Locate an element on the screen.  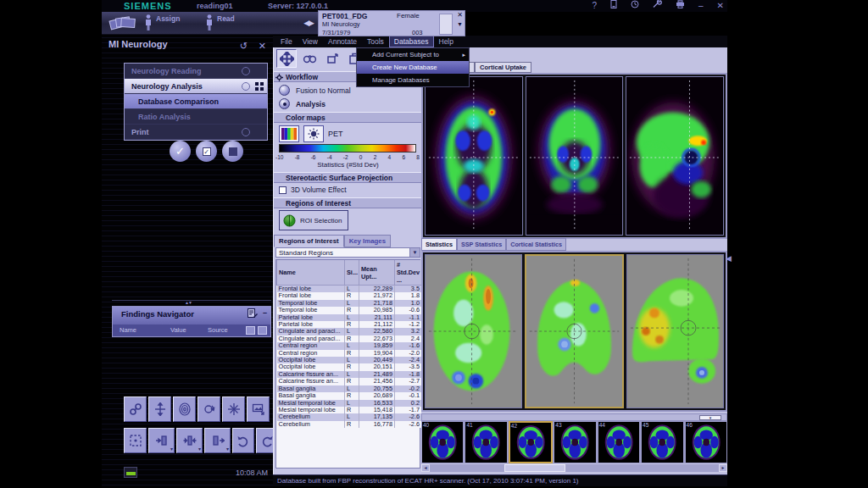
panel-splitter: ▲▼ is located at coordinates (192, 303).